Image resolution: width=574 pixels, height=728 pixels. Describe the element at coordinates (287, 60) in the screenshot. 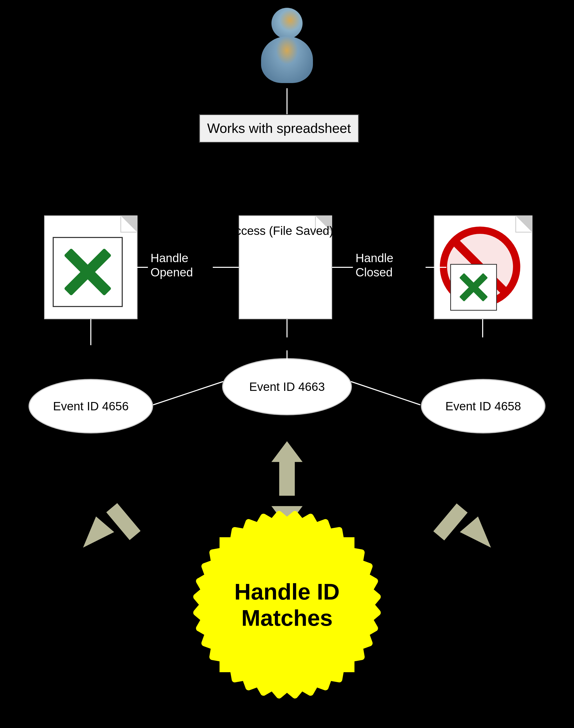

I see `user-body` at that location.